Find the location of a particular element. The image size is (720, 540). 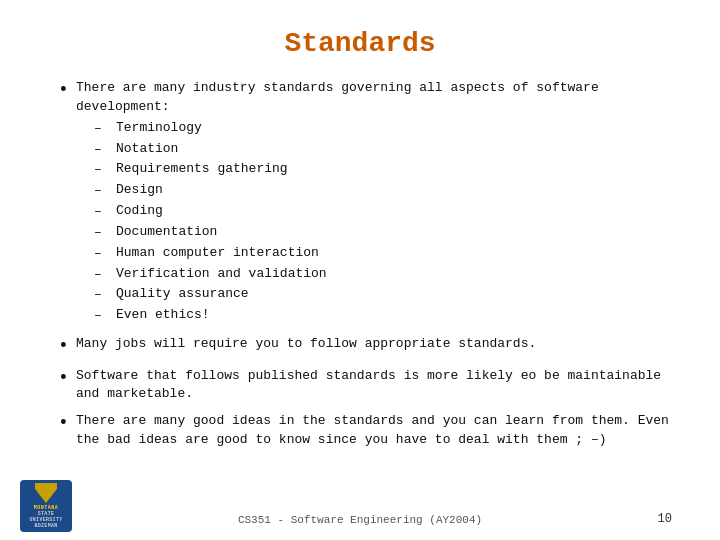

sub-item-quality: – Quality assurance is located at coordinates (383, 295).